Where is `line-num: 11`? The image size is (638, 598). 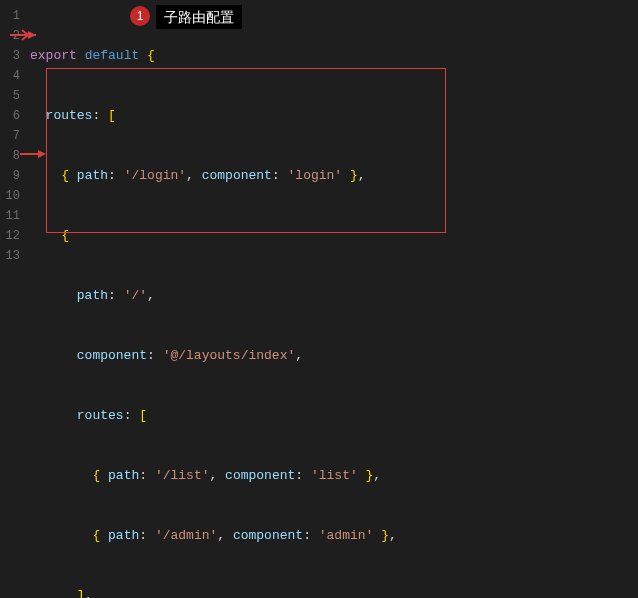
line-num: 11 is located at coordinates (12, 216).